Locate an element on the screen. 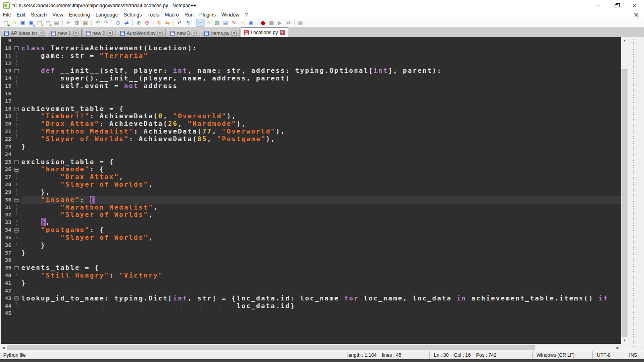  tab-ap-ideas.txt: AP Ideas.txt is located at coordinates (24, 33).